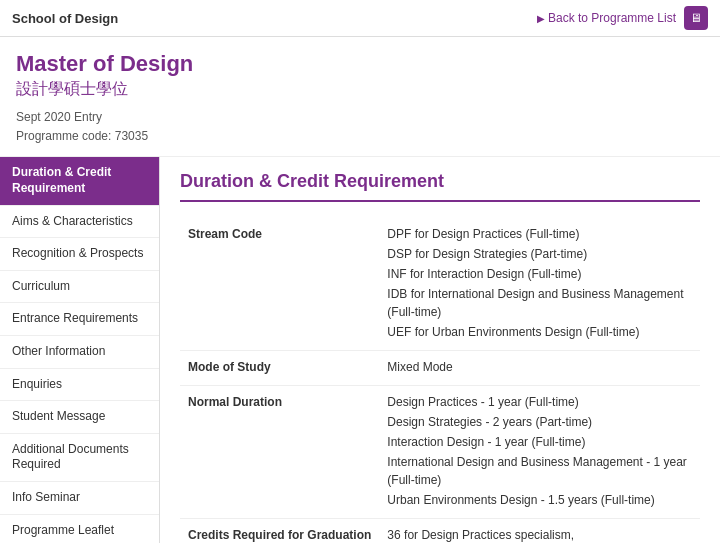  I want to click on sidebar-item-enquiries: Enquiries, so click(80, 386).